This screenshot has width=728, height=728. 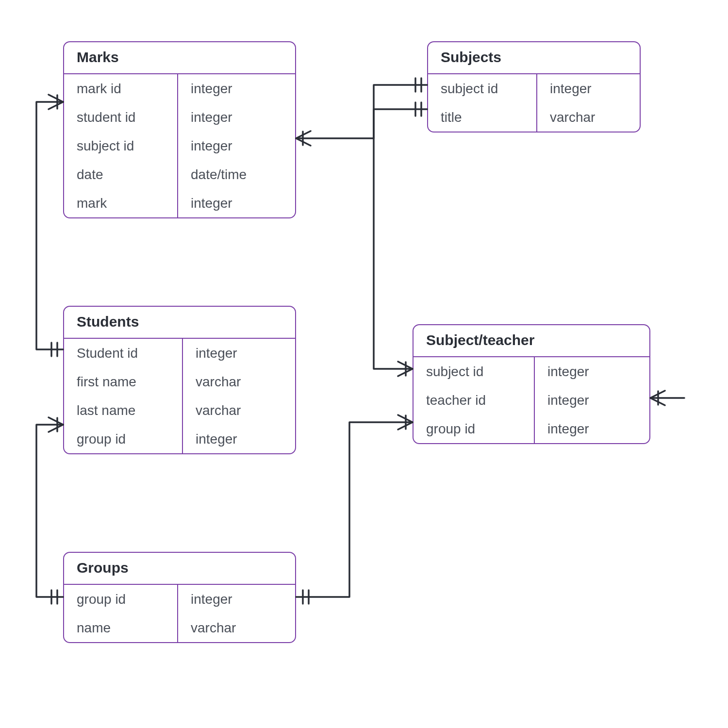 What do you see at coordinates (180, 380) in the screenshot?
I see `entity-students: Students Student id first name last name…` at bounding box center [180, 380].